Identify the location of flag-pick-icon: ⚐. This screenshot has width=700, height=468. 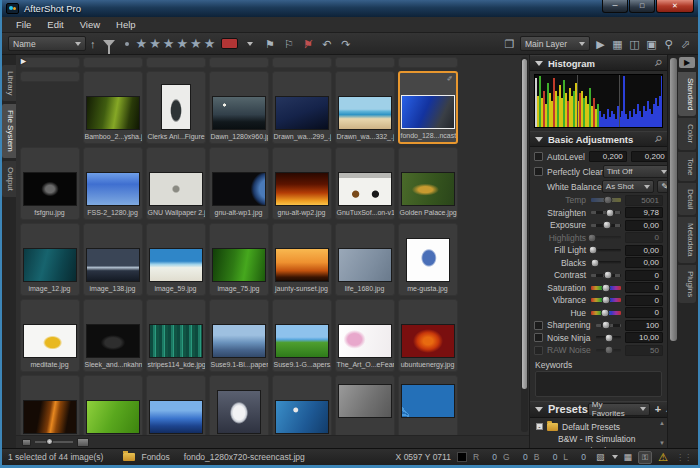
(288, 44).